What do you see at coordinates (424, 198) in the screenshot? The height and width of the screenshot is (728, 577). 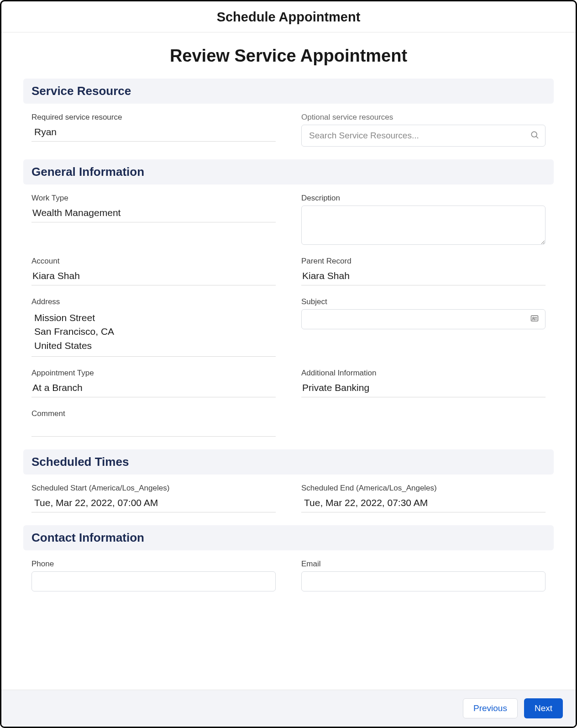 I see `label-description: Description` at bounding box center [424, 198].